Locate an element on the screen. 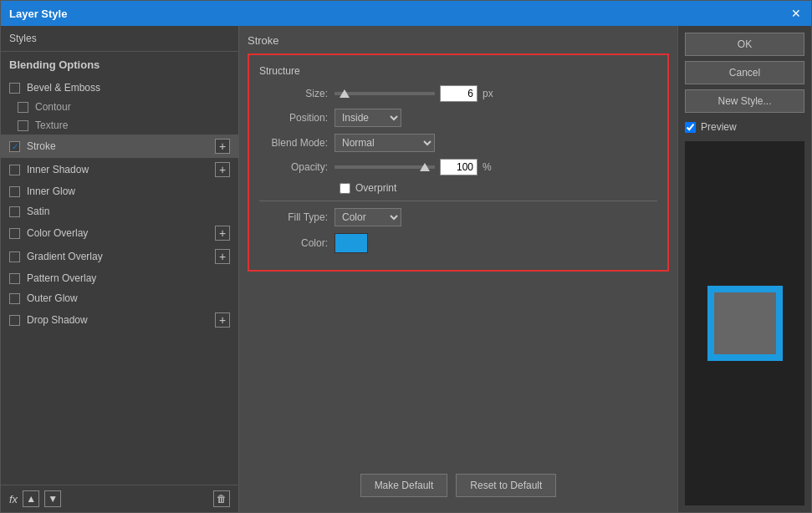 This screenshot has width=812, height=513. sidebar-item-gradient-overlay: Gradient Overlay + is located at coordinates (120, 256).